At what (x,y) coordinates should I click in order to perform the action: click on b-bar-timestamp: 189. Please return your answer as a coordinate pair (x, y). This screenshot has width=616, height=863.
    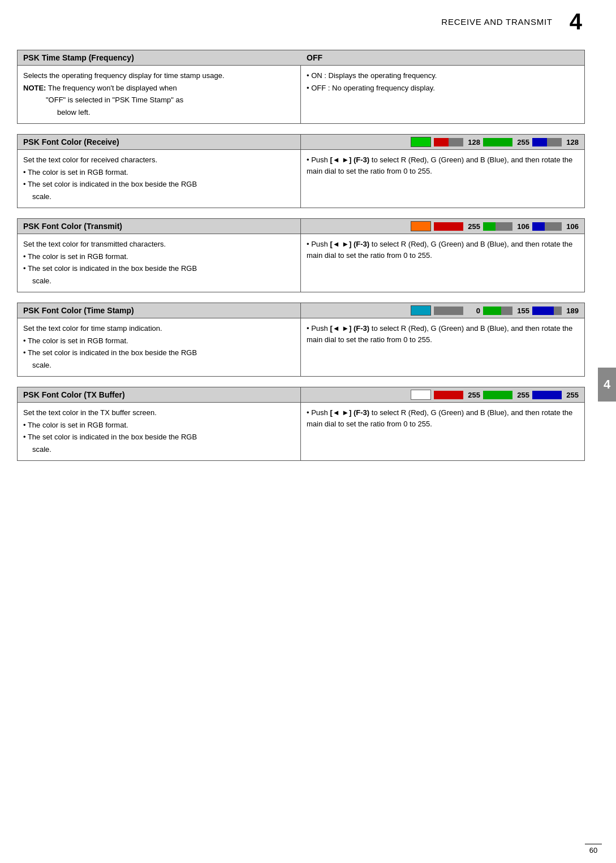
    Looking at the image, I should click on (555, 311).